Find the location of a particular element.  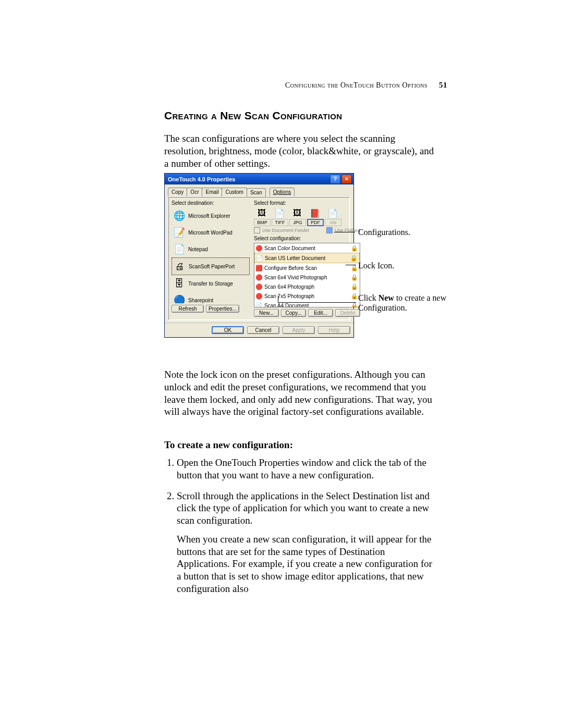

running-head: Configuring the OneTouch Button Options … is located at coordinates (366, 85).